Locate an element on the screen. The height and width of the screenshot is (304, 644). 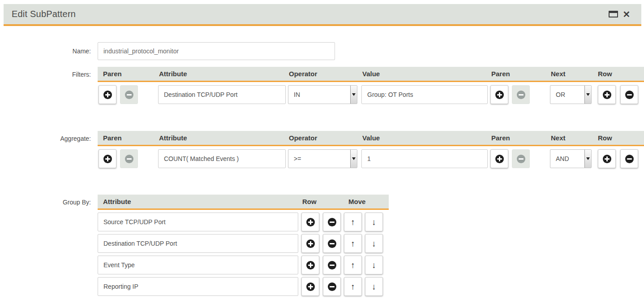
filter-next-select: OR is located at coordinates (571, 95).